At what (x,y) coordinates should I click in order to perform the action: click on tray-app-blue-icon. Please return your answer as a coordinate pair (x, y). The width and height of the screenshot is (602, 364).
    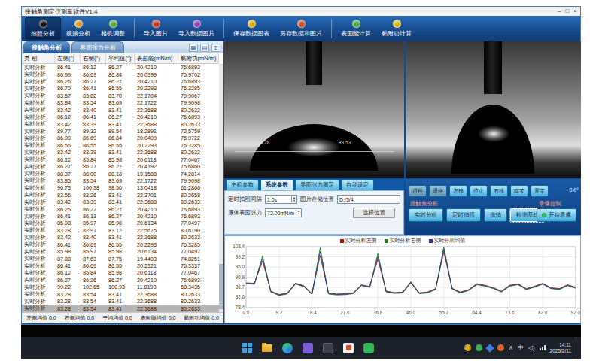
    Looking at the image, I should click on (489, 347).